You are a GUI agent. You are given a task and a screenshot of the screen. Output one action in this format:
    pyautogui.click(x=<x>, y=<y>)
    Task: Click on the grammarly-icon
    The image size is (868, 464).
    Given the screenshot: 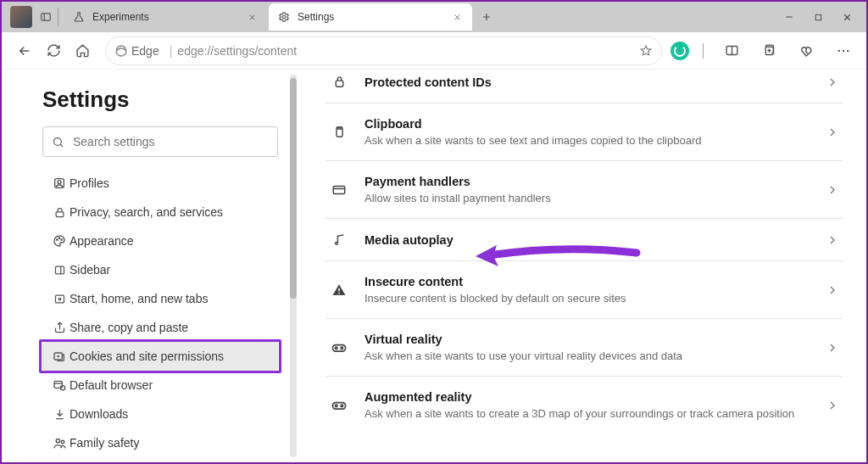 What is the action you would take?
    pyautogui.click(x=680, y=51)
    